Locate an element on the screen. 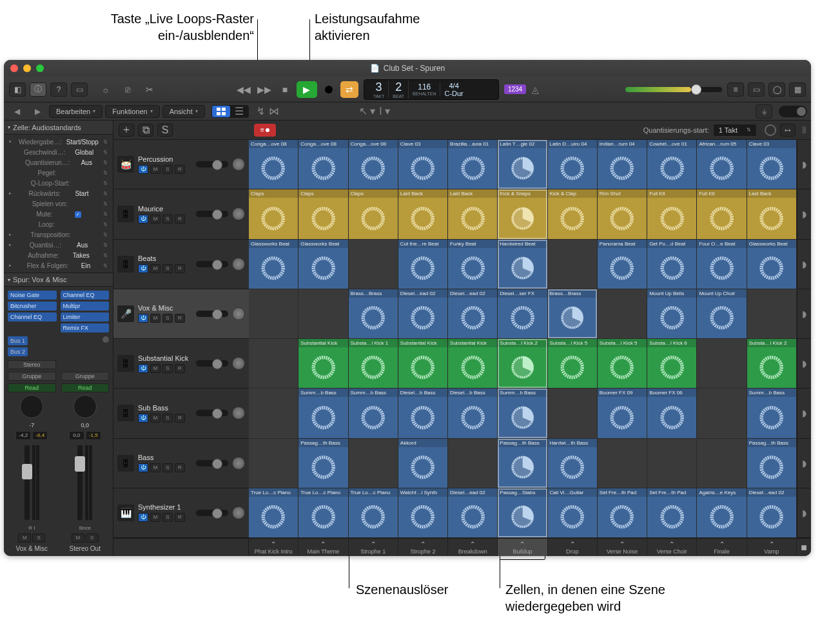 The width and height of the screenshot is (840, 634). mic-icon: ⏚ is located at coordinates (764, 111).